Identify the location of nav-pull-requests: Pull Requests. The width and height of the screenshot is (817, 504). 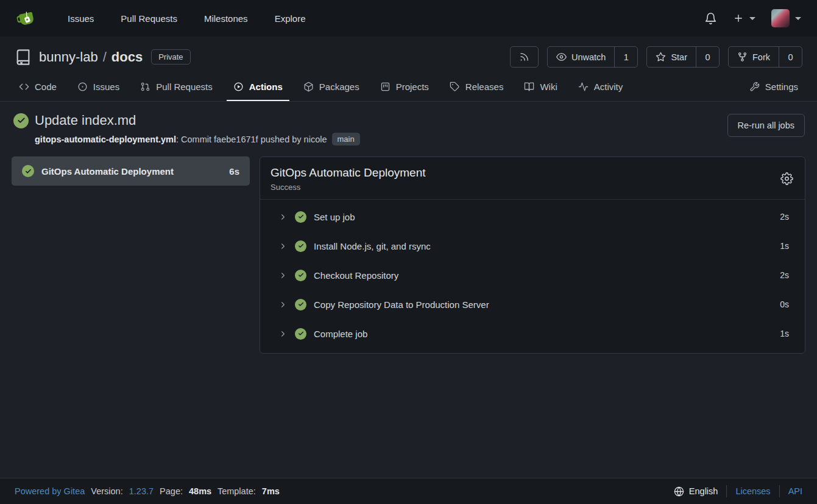
(149, 18).